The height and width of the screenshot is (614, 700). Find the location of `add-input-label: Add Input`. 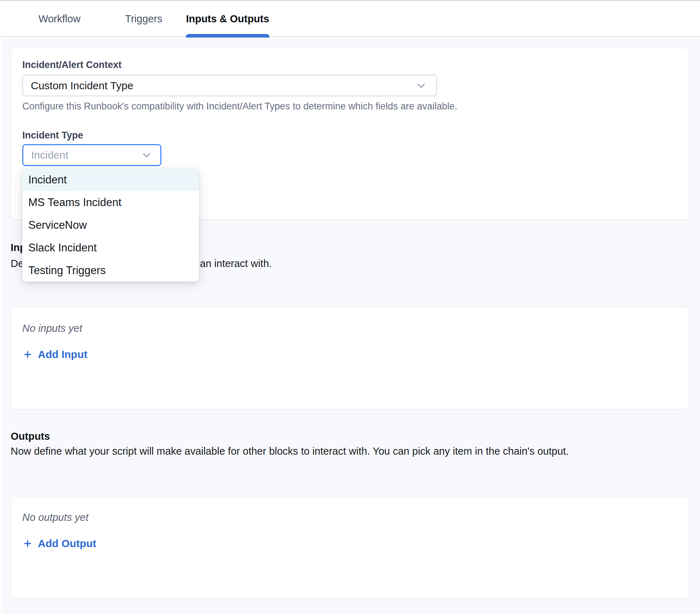

add-input-label: Add Input is located at coordinates (63, 354).